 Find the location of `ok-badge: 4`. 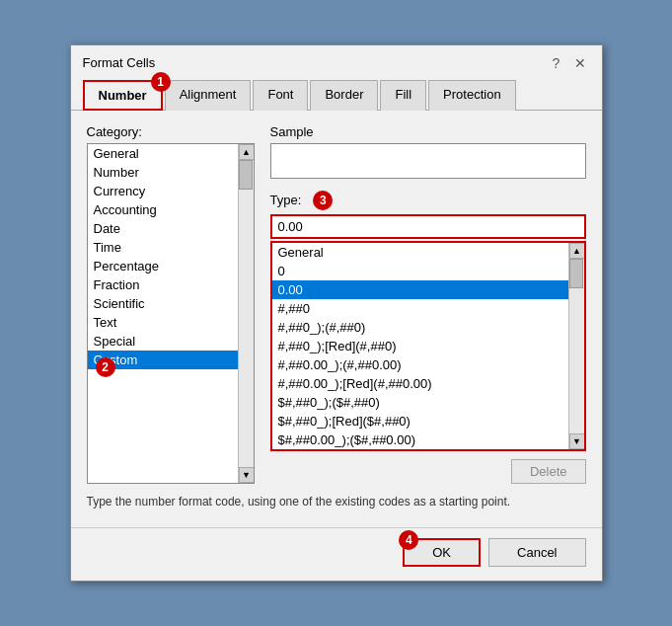

ok-badge: 4 is located at coordinates (409, 540).